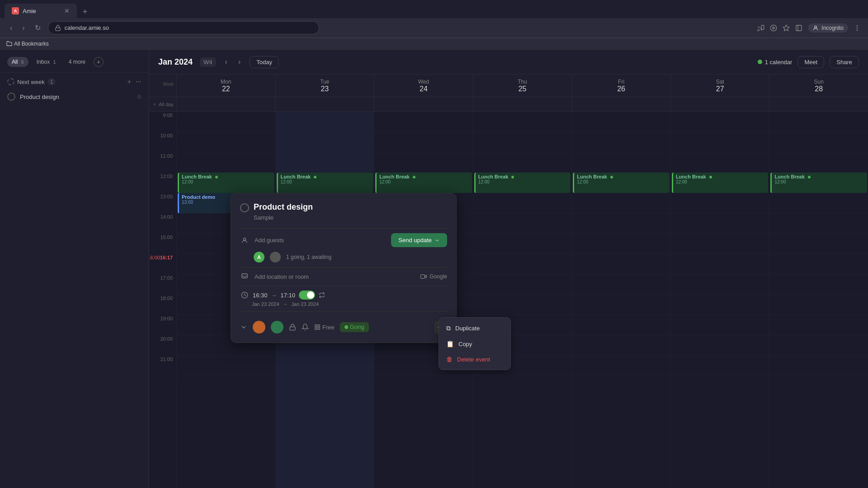  What do you see at coordinates (245, 240) in the screenshot?
I see `guests-icon` at bounding box center [245, 240].